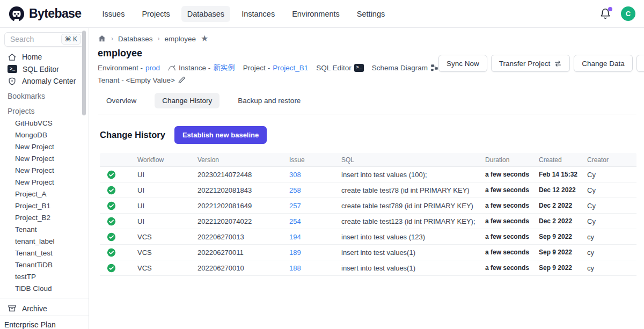 This screenshot has width=644, height=329. Describe the element at coordinates (368, 268) in the screenshot. I see `table-row: VCS 202206270010 188 insert into test va…` at that location.